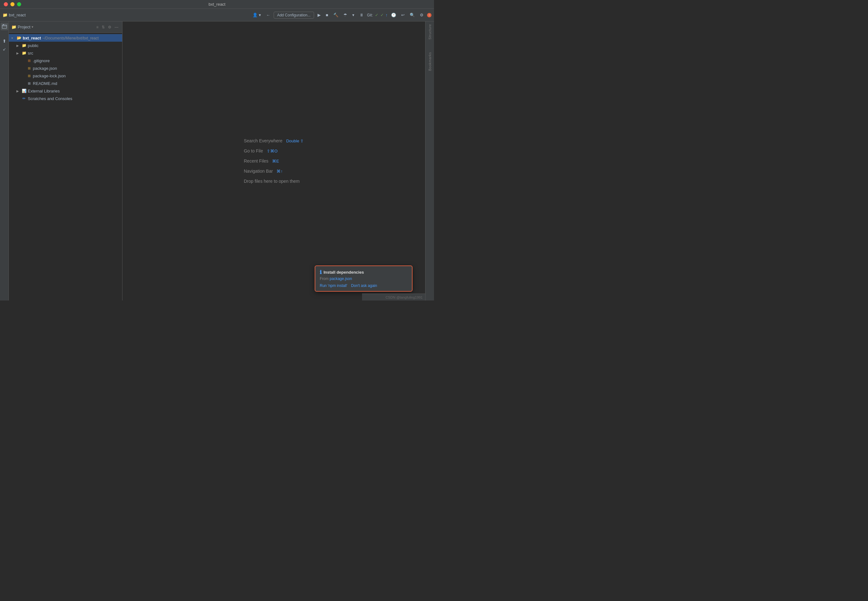 Image resolution: width=868 pixels, height=601 pixels. Describe the element at coordinates (107, 27) in the screenshot. I see `panel-actions: ≡ ⇅ ⚙ —` at that location.